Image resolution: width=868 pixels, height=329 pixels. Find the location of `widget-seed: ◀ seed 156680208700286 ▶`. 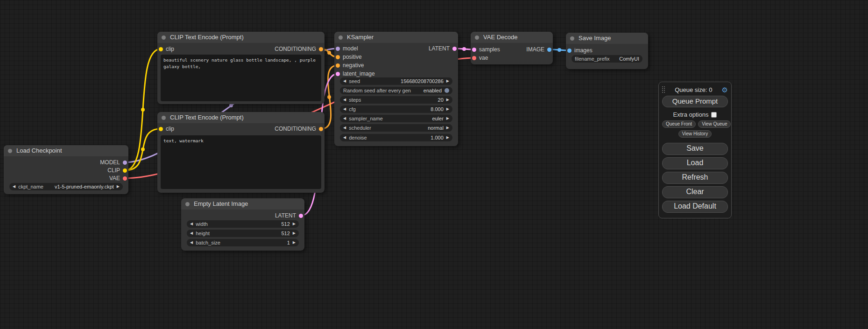

widget-seed: ◀ seed 156680208700286 ▶ is located at coordinates (396, 81).